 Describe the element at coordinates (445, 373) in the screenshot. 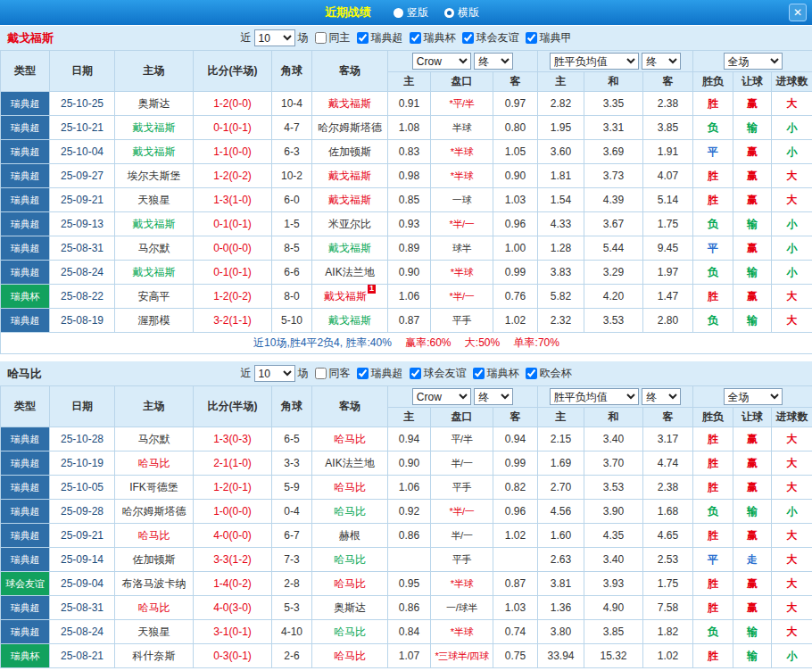

I see `filter-label: 球会友谊` at that location.